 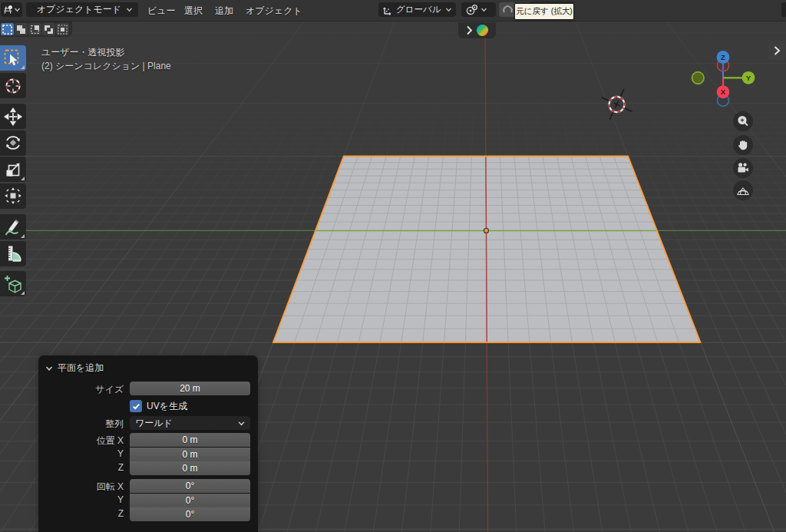 I want to click on tool-scale, so click(x=13, y=169).